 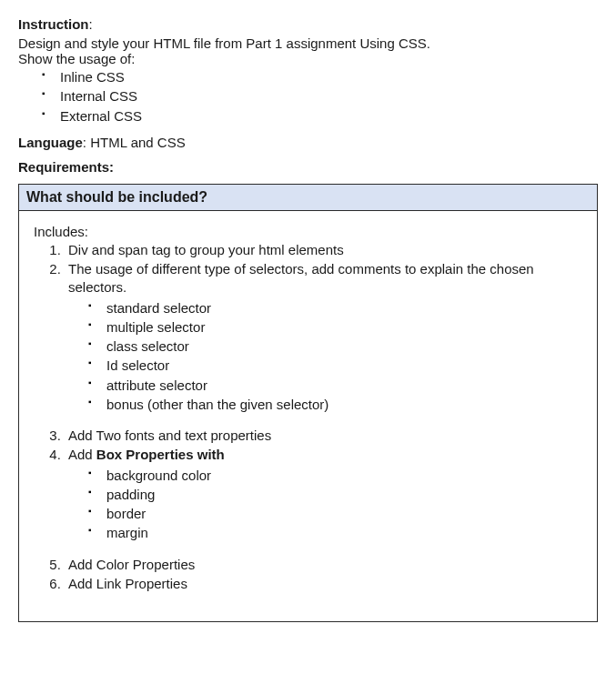 I want to click on sub-list: standard selector multiple selector clas…, so click(x=328, y=357).